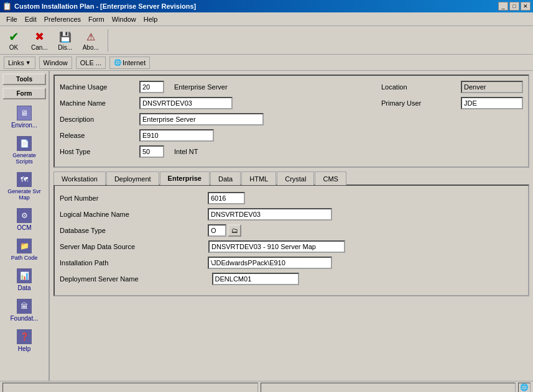  What do you see at coordinates (56, 63) in the screenshot?
I see `window-button: Window` at bounding box center [56, 63].